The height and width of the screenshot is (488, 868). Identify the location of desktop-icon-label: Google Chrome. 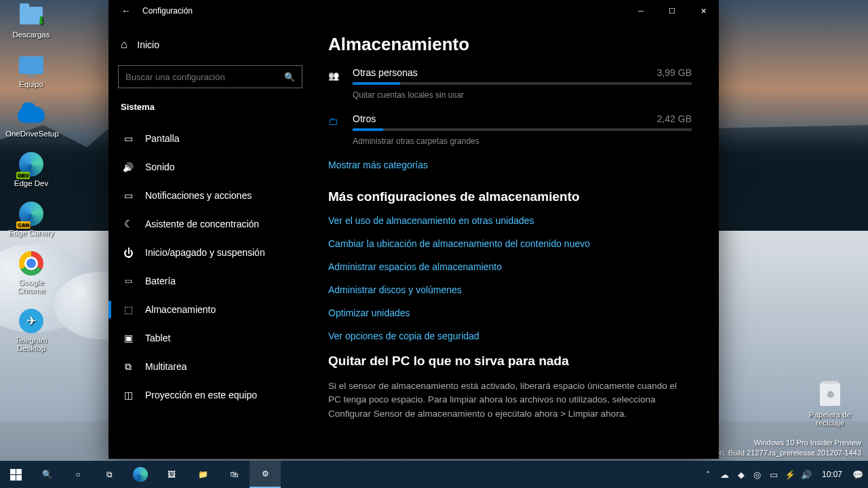
(31, 286).